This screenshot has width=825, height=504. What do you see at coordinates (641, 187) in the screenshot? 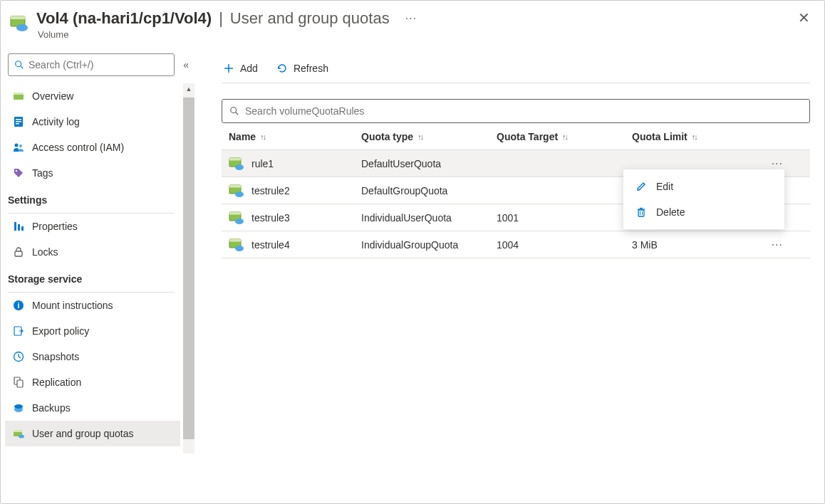
I see `edit-icon` at bounding box center [641, 187].